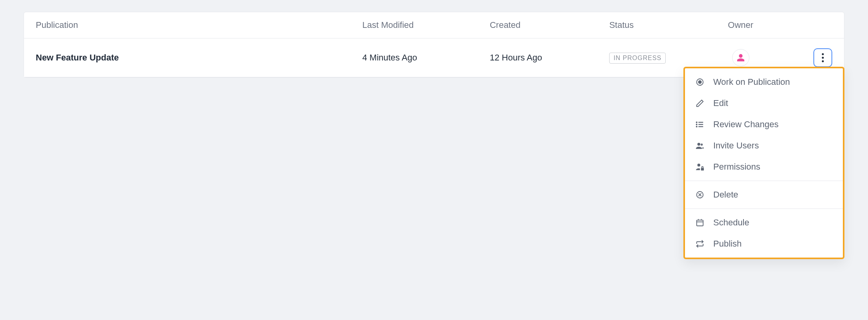 The height and width of the screenshot is (320, 868). What do you see at coordinates (764, 146) in the screenshot?
I see `menu-invite-users: Invite Users` at bounding box center [764, 146].